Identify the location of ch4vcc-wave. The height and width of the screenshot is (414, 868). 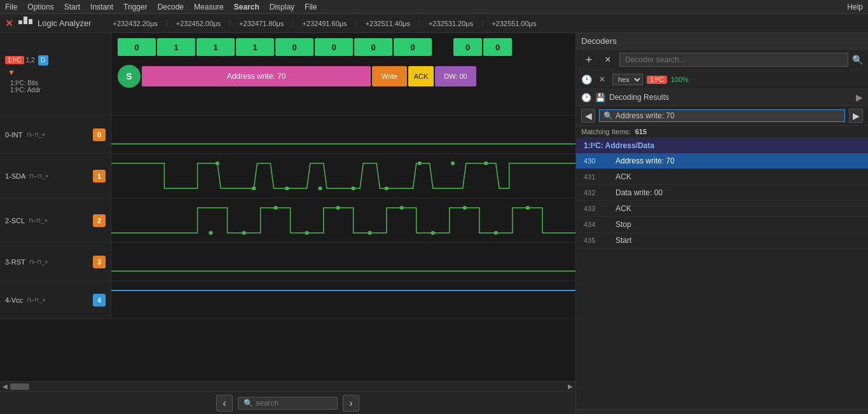
(343, 300).